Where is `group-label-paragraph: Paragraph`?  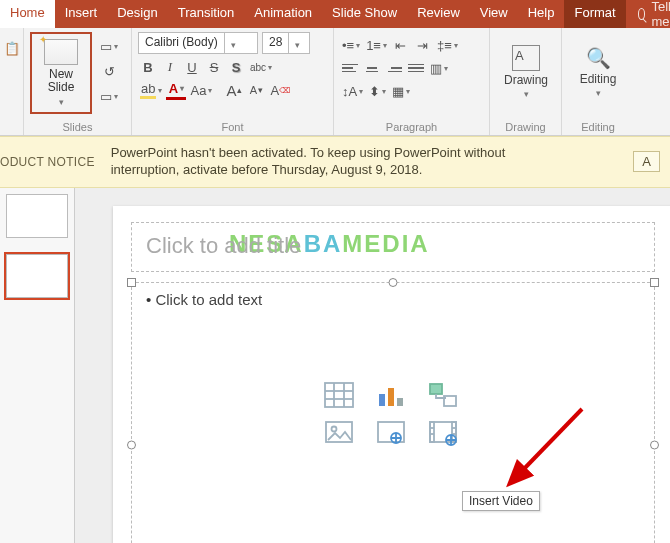
group-label-paragraph: Paragraph is located at coordinates (412, 127).